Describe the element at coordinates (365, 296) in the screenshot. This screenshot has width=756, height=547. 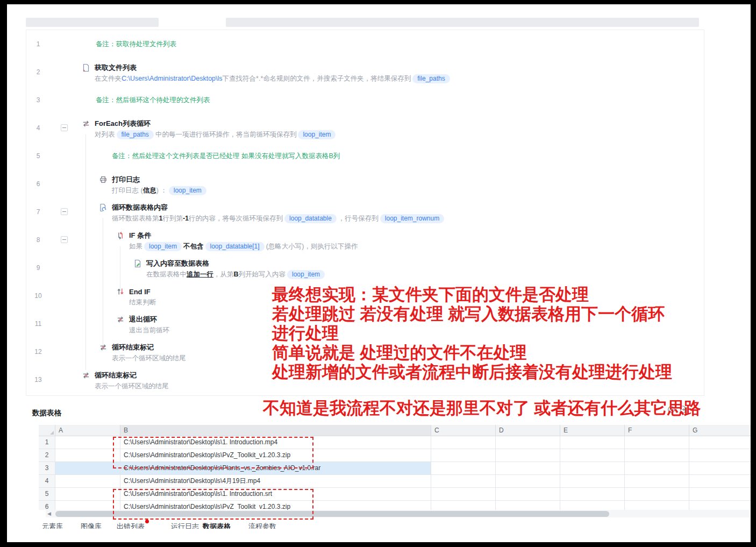
I see `flow-row-10: 10 End IF 结束判断` at that location.